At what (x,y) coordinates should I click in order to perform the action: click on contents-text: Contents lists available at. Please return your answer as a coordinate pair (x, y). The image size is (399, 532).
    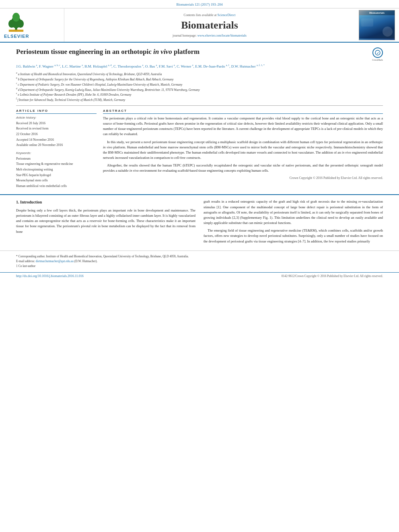
    Looking at the image, I should click on (201, 15).